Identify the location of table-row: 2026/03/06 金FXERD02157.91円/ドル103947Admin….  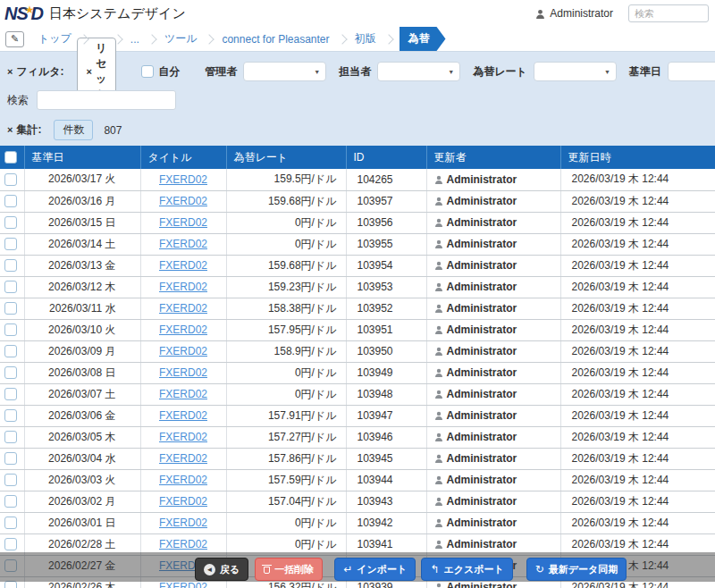
(358, 416).